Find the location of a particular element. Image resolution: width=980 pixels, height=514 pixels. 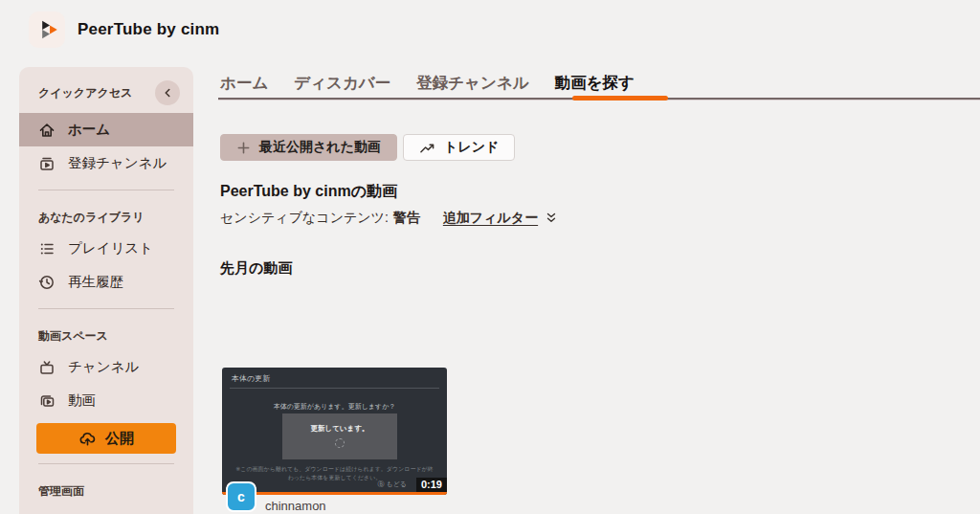

sidebar-item-label: チャンネル is located at coordinates (103, 368).